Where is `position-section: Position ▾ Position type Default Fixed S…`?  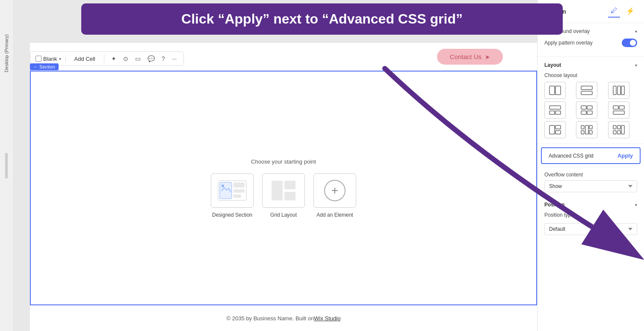
position-section: Position ▾ Position type Default Fixed S… is located at coordinates (591, 218).